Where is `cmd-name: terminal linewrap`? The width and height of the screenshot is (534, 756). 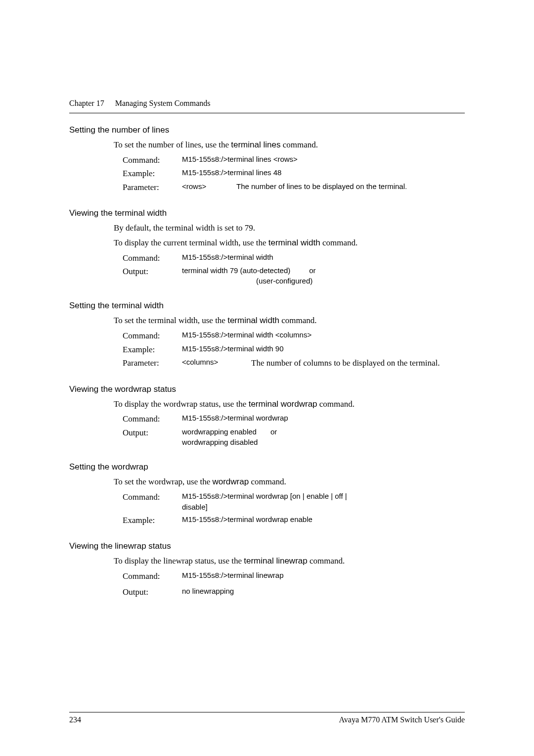 cmd-name: terminal linewrap is located at coordinates (276, 561).